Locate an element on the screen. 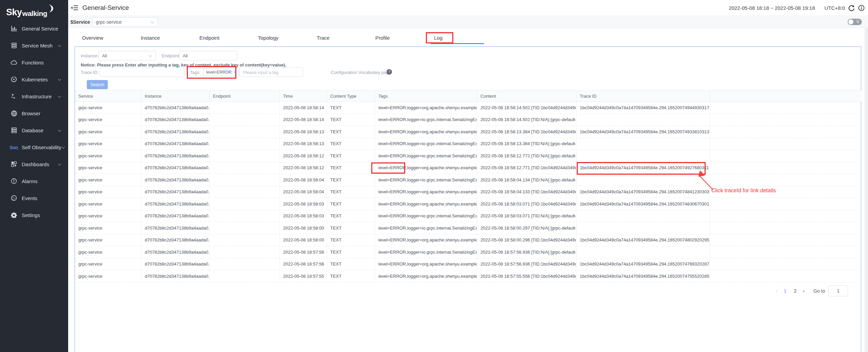 This screenshot has height=352, width=868. timezone-label: UTC+8:0 is located at coordinates (835, 8).